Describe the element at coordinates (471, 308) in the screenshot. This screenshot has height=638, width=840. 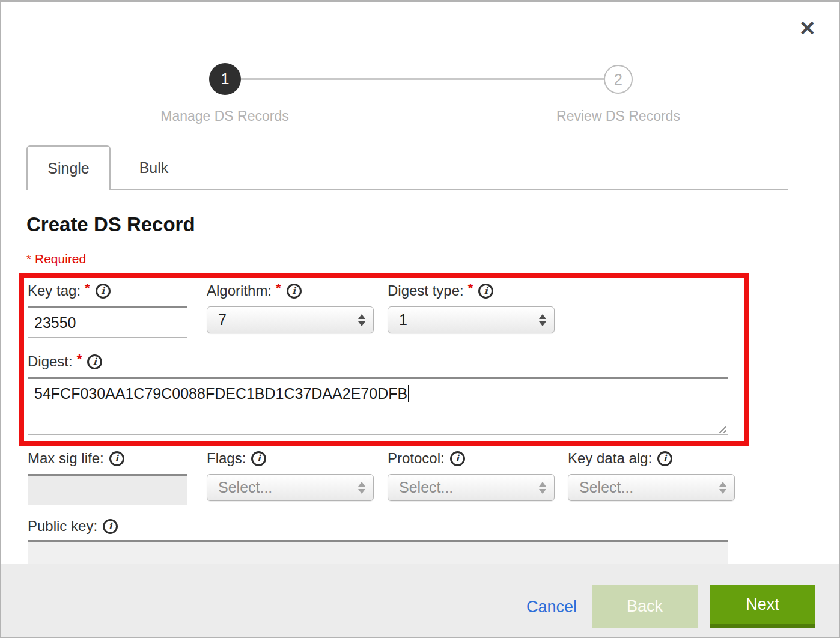
I see `digest-type-field: Digest type: * i 1` at that location.